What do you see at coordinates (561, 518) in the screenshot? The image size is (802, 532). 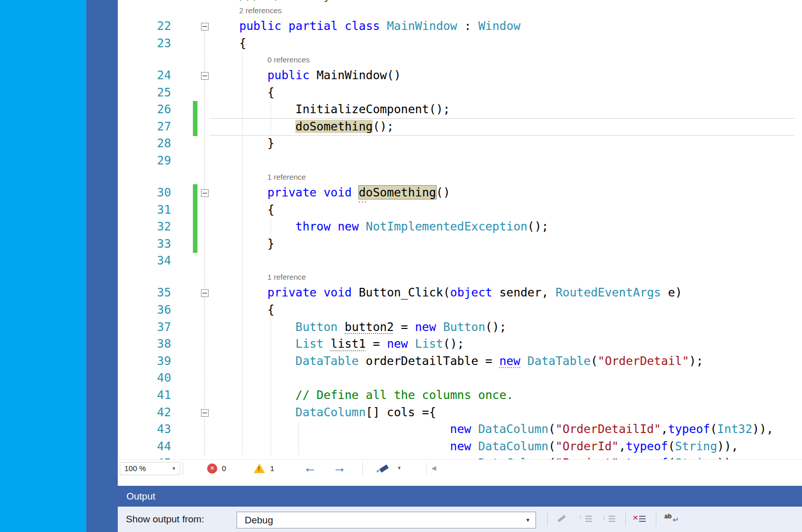 I see `pencil-icon` at bounding box center [561, 518].